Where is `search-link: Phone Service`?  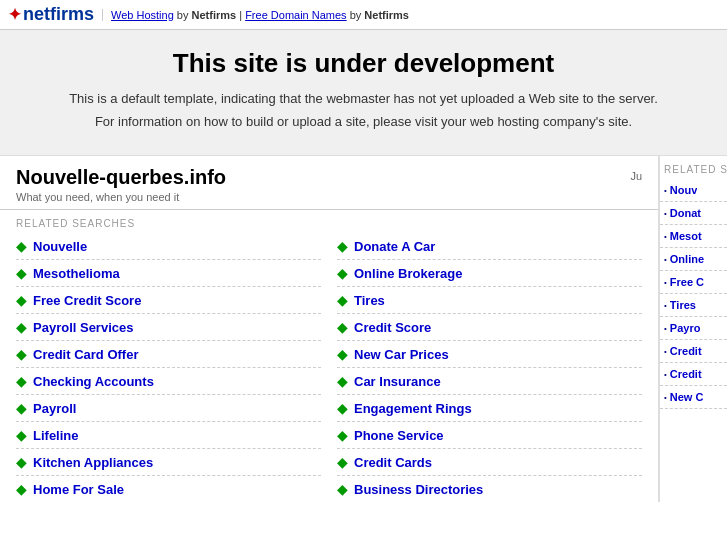 search-link: Phone Service is located at coordinates (399, 436).